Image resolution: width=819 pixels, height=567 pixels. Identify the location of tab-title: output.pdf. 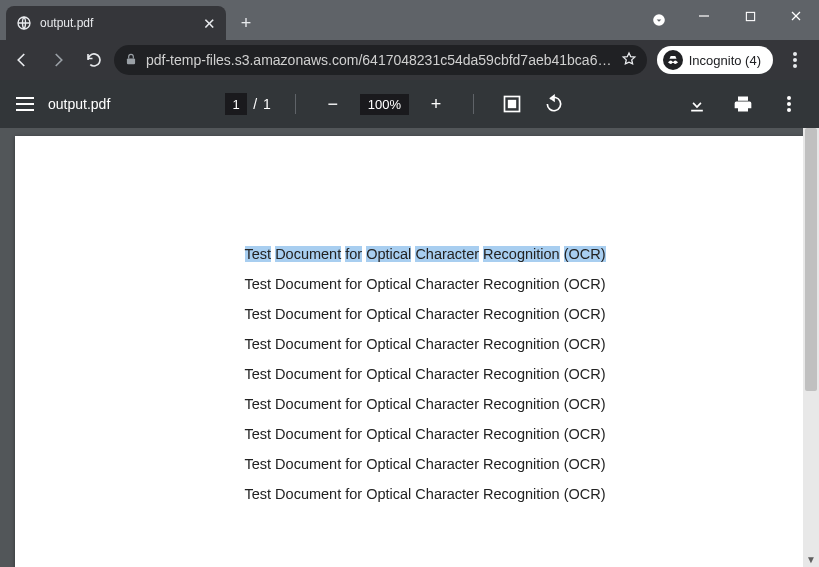
(118, 23).